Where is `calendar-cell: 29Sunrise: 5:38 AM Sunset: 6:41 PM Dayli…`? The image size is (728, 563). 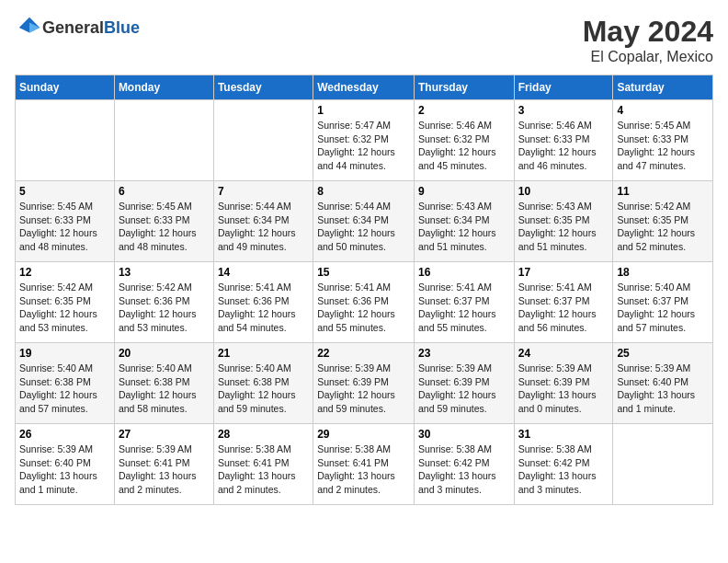 calendar-cell: 29Sunrise: 5:38 AM Sunset: 6:41 PM Dayli… is located at coordinates (364, 465).